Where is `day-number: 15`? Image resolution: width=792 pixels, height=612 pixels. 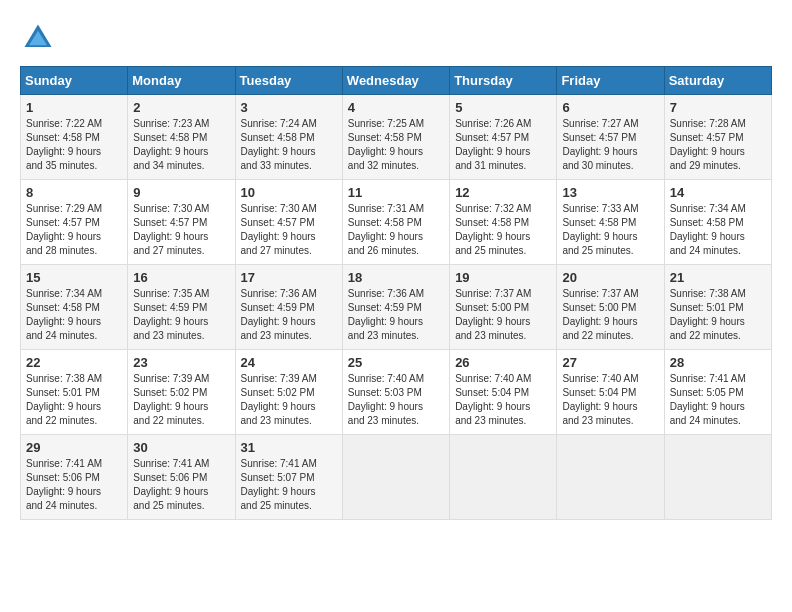 day-number: 15 is located at coordinates (74, 278).